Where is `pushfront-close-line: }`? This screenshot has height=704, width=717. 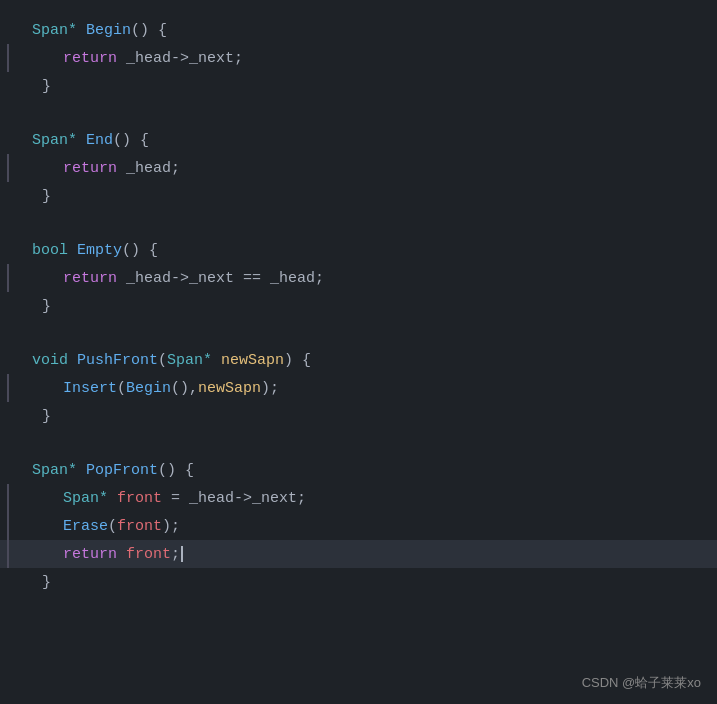 pushfront-close-line: } is located at coordinates (358, 416).